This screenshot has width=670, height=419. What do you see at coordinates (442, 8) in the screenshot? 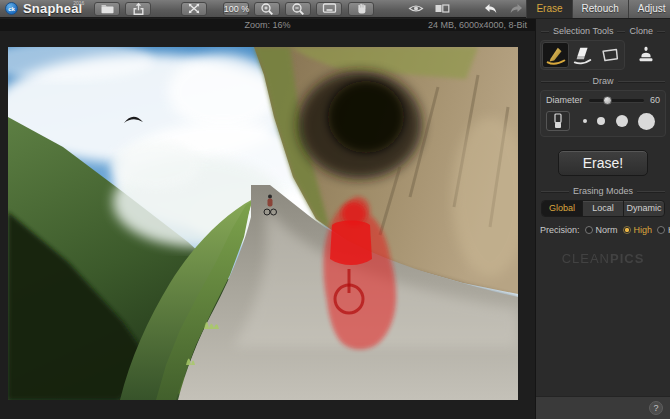
I see `compare-button` at bounding box center [442, 8].